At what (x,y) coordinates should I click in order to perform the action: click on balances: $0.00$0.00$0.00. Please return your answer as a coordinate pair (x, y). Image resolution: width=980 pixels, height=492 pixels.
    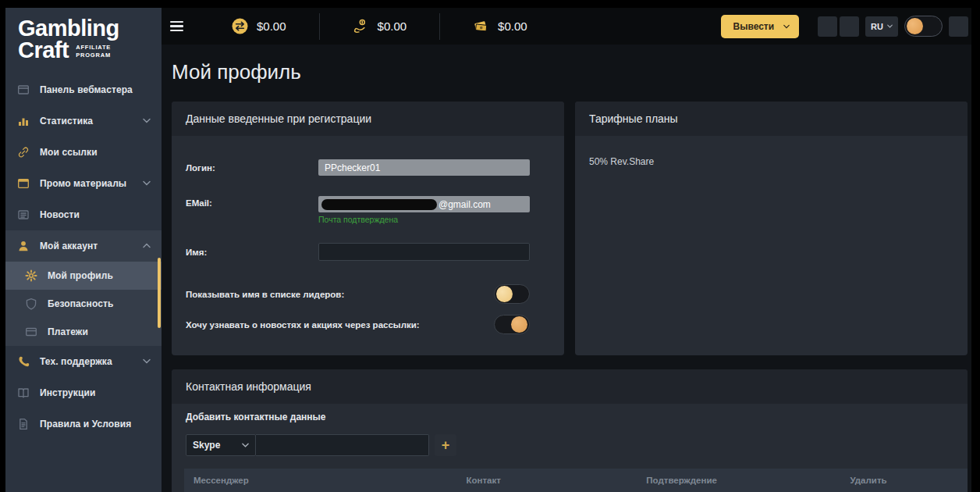
    Looking at the image, I should click on (396, 27).